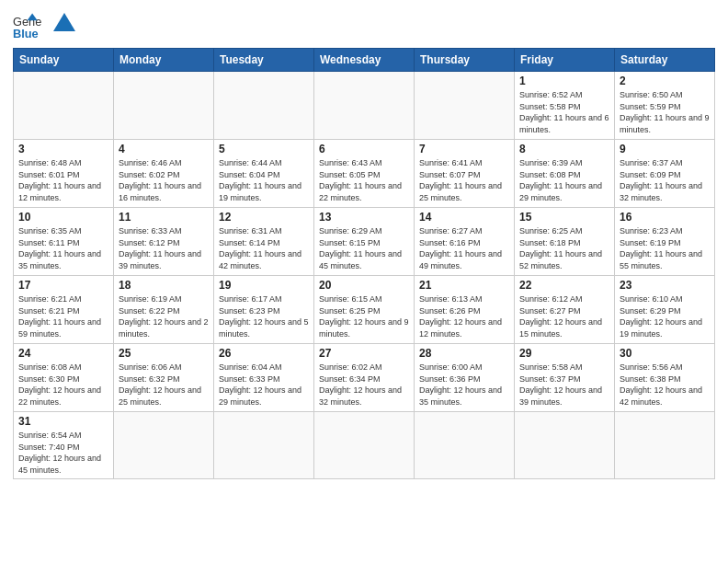  I want to click on day-info: Sunrise: 6:39 AM Sunset: 6:08 PM Dayligh…, so click(564, 180).